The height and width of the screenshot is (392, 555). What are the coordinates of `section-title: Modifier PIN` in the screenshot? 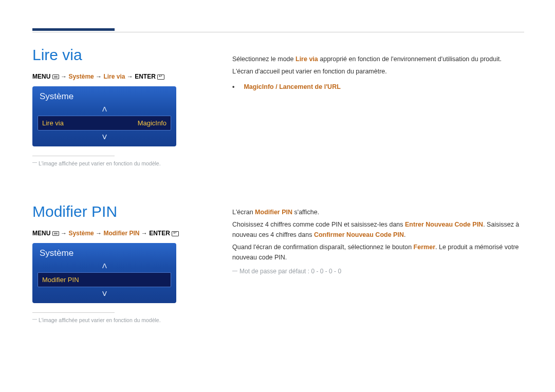 It's located at (107, 212).